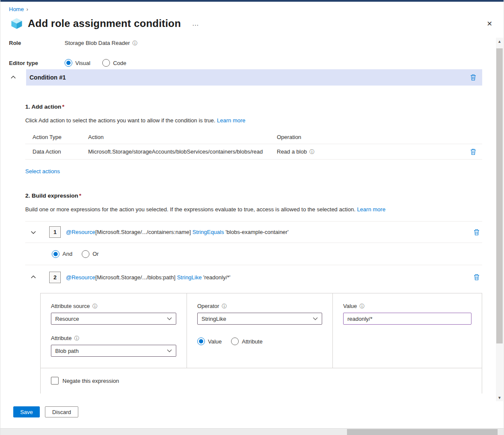 Image resolution: width=504 pixels, height=435 pixels. I want to click on editor-type-row: Editor type Visual Code, so click(252, 63).